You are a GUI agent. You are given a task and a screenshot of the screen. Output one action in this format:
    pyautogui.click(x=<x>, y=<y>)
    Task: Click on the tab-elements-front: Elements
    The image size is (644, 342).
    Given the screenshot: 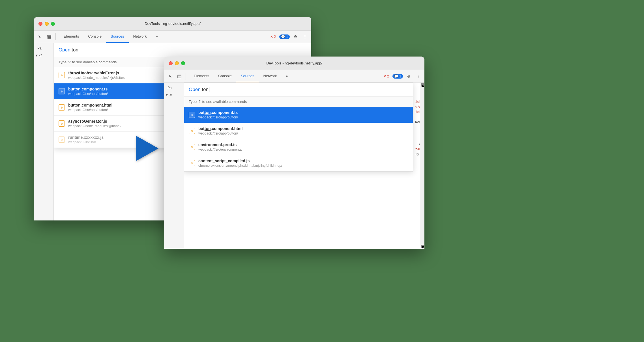 What is the action you would take?
    pyautogui.click(x=201, y=76)
    